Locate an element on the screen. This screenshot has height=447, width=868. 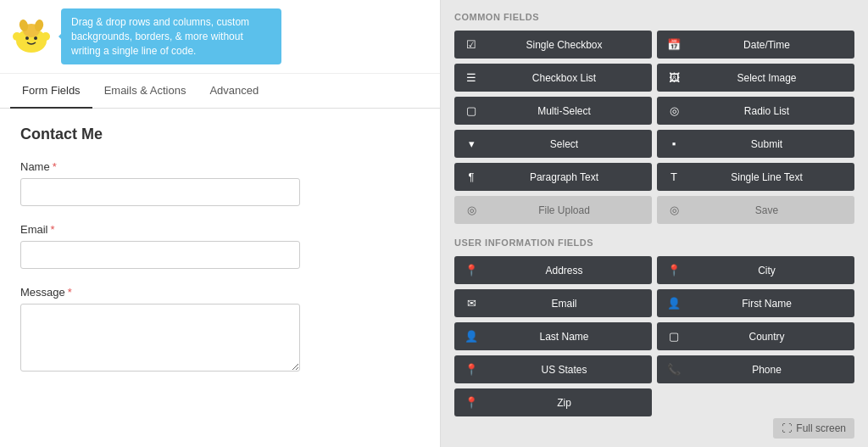
file-upload-icon: ◎ is located at coordinates (471, 210).